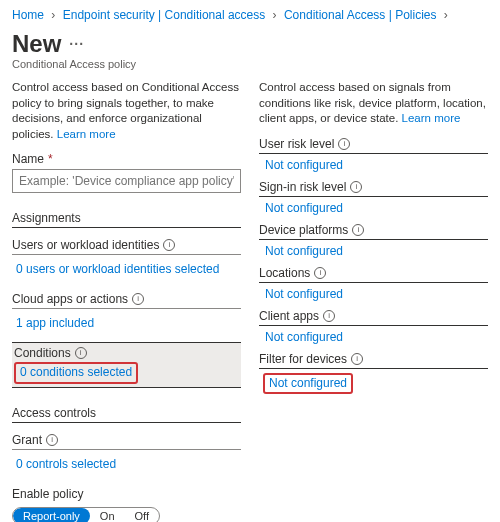  I want to click on grant-value: 0 controls selected, so click(126, 466).